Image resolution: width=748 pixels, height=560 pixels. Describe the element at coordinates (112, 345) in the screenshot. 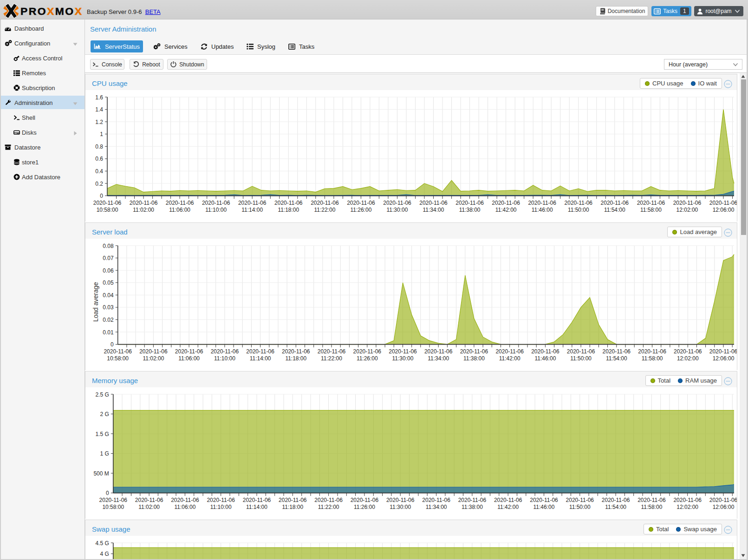

I see `svg-text: 0` at that location.